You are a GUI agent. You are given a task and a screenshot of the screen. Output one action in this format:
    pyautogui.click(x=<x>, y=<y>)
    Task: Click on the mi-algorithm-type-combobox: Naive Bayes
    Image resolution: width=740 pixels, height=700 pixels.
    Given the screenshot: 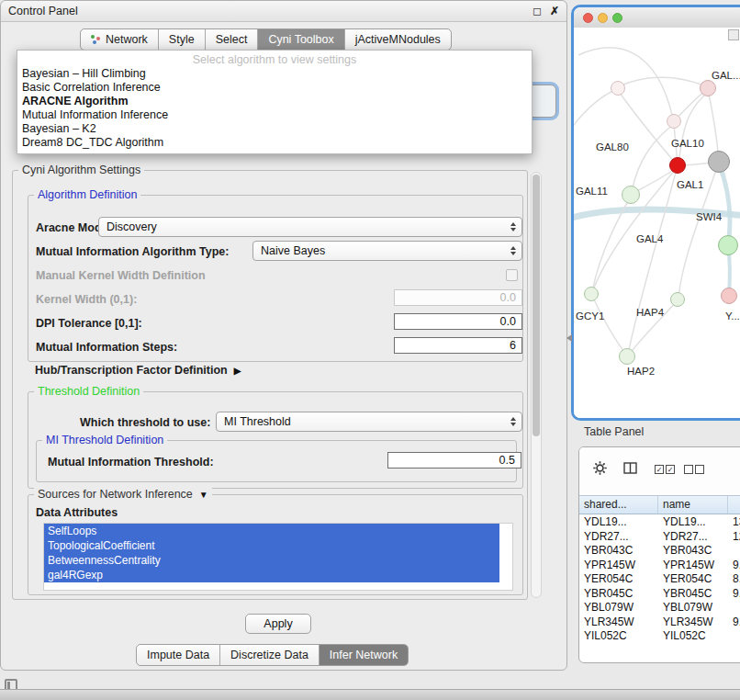 What is the action you would take?
    pyautogui.click(x=387, y=251)
    